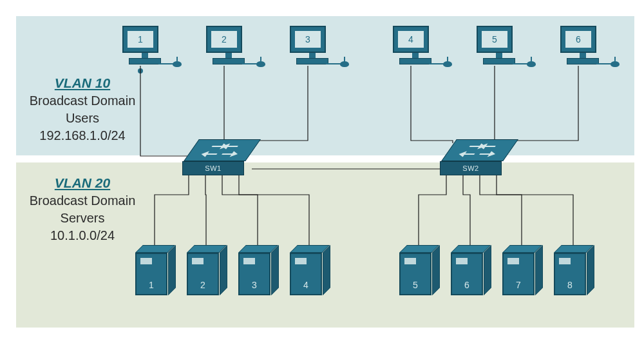 The height and width of the screenshot is (363, 644). What do you see at coordinates (254, 274) in the screenshot?
I see `server-body-icon: 3` at bounding box center [254, 274].